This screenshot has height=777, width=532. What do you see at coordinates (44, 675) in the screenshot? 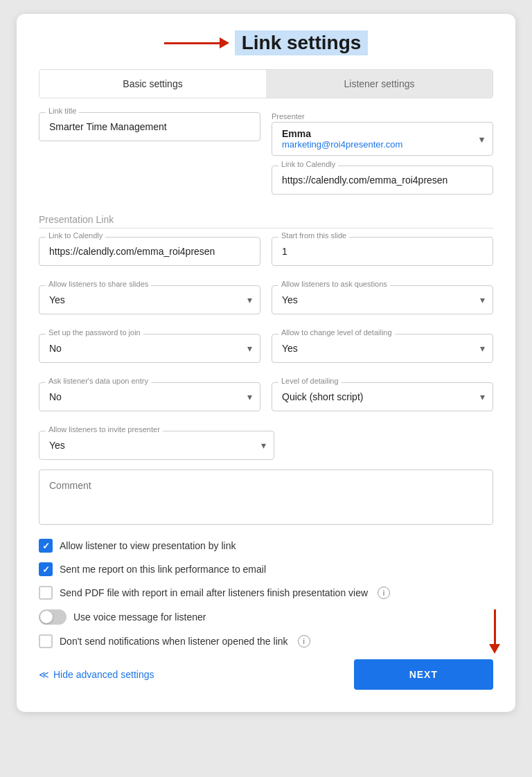
I see `chevrons-up-icon: ≪` at bounding box center [44, 675].